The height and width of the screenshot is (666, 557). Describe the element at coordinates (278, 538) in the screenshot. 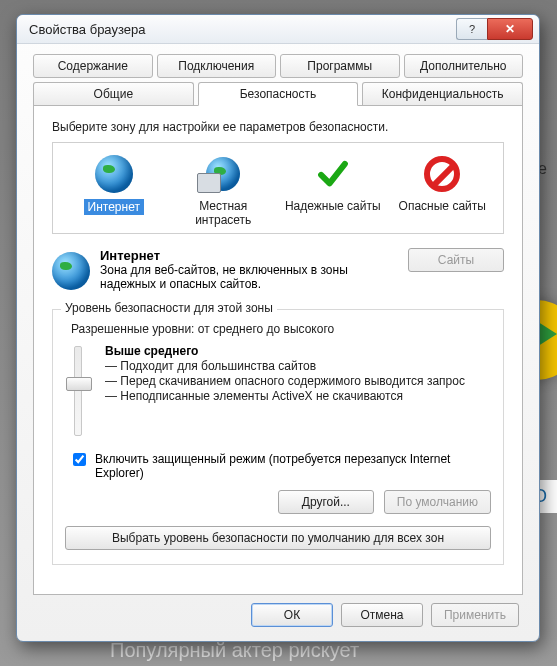

I see `reset-all-zones-button: Выбрать уровень безопасности по умолчани…` at that location.